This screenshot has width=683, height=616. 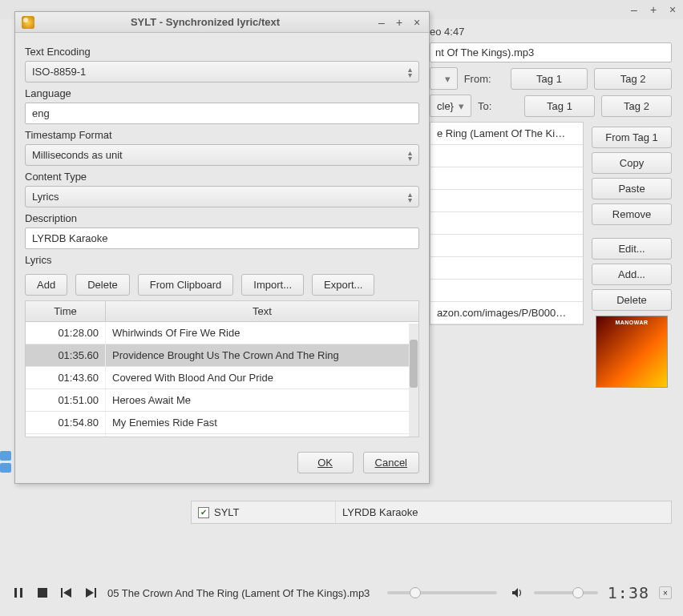 What do you see at coordinates (66, 311) in the screenshot?
I see `time-header: Time` at bounding box center [66, 311].